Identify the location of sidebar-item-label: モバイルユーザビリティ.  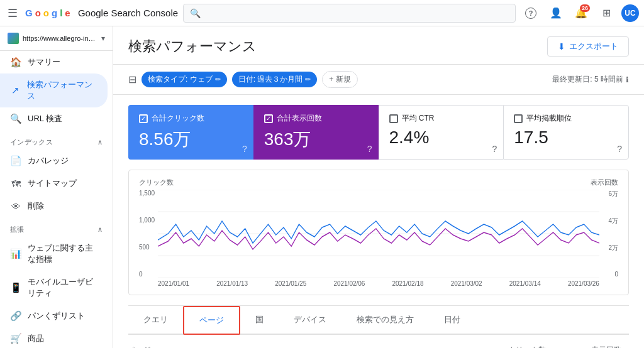
(63, 288).